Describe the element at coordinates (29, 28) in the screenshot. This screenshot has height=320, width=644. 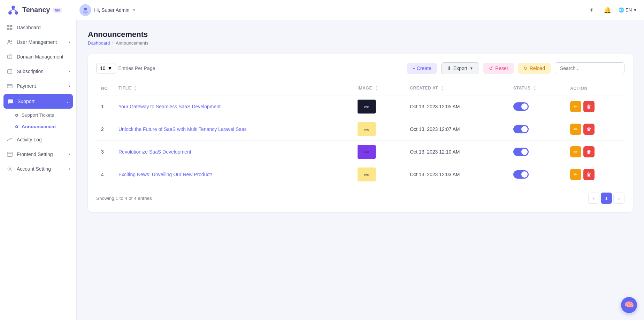
I see `sidebar-item-label: Dashboard` at that location.